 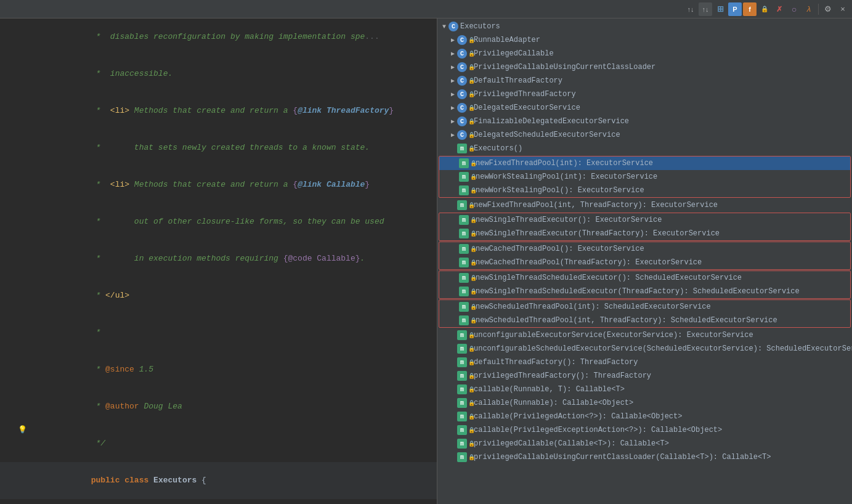 What do you see at coordinates (644, 403) in the screenshot?
I see `list-item: ▶ m 🔒 callable(Runnable): Callable<Objec…` at bounding box center [644, 403].